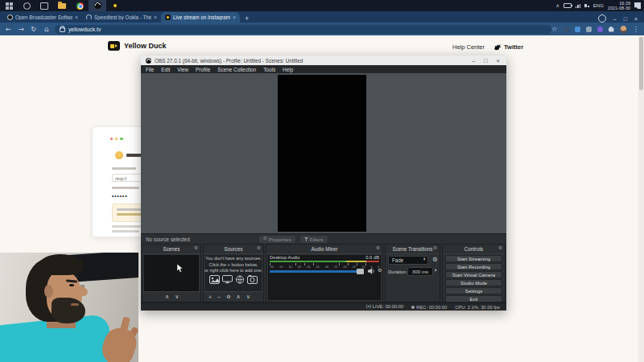 The image size is (644, 362). What do you see at coordinates (214, 280) in the screenshot?
I see `image-source-icon` at bounding box center [214, 280].